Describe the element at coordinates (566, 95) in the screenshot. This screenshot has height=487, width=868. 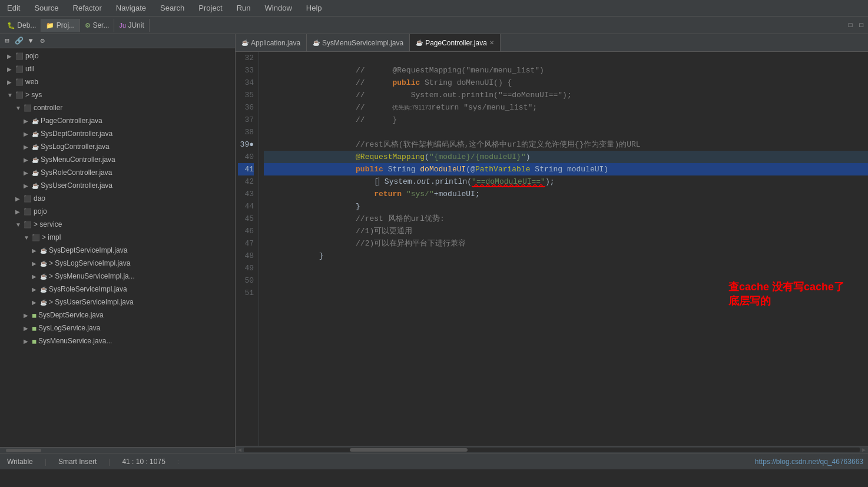
I see `code-line-35: // 优先购:791173return "sys/menu_list";` at that location.